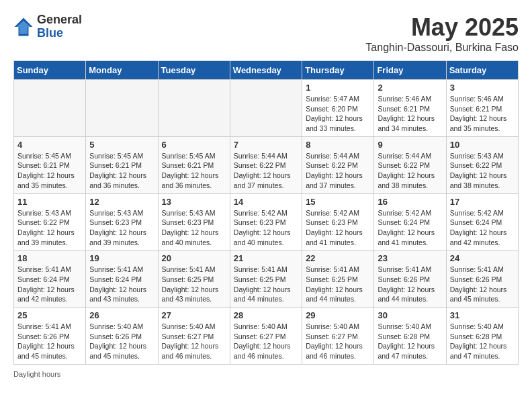 Image resolution: width=532 pixels, height=411 pixels. I want to click on day-number: 5, so click(122, 145).